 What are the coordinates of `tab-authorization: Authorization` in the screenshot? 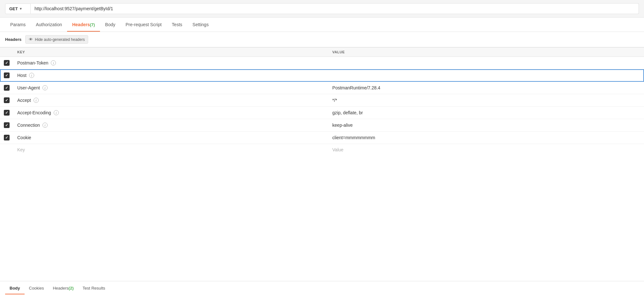 It's located at (49, 25).